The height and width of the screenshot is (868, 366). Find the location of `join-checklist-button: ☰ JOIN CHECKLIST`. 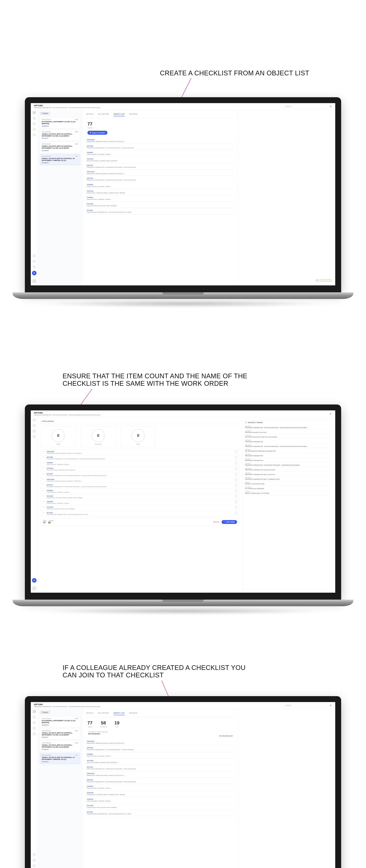

join-checklist-button: ☰ JOIN CHECKLIST is located at coordinates (226, 736).